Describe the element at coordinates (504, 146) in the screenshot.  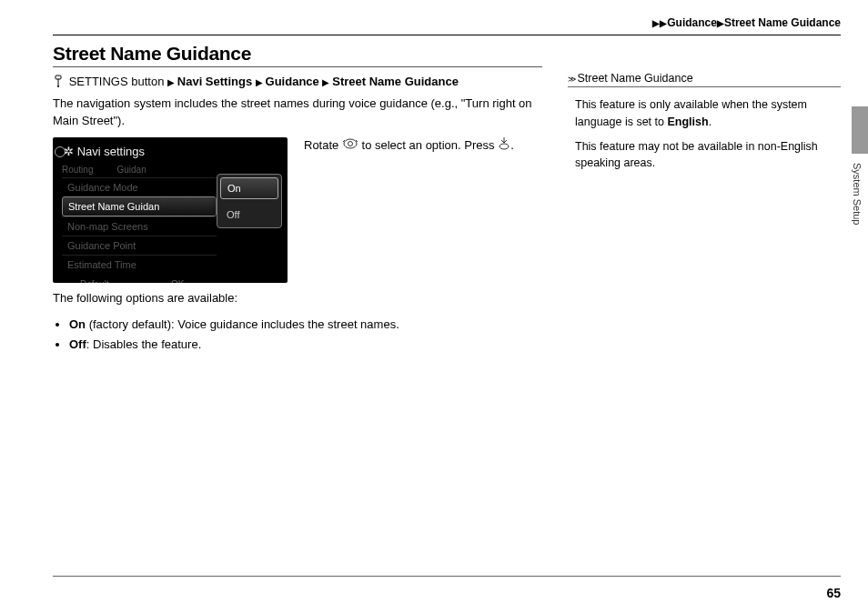
I see `push-dial-icon` at that location.